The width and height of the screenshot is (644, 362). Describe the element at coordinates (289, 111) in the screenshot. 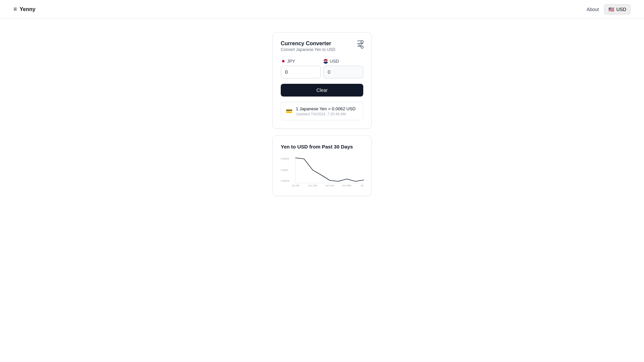

I see `rate-icon: 💳` at that location.